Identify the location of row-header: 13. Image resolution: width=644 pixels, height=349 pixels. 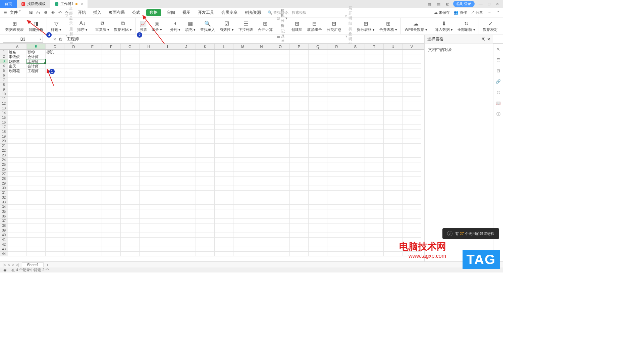
(4, 108).